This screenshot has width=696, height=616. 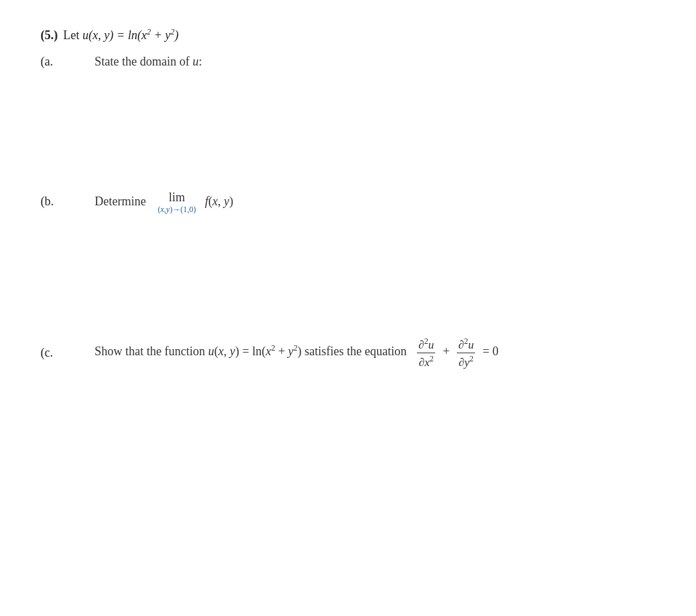 What do you see at coordinates (426, 344) in the screenshot?
I see `partial-numerator-x: ∂2u` at bounding box center [426, 344].